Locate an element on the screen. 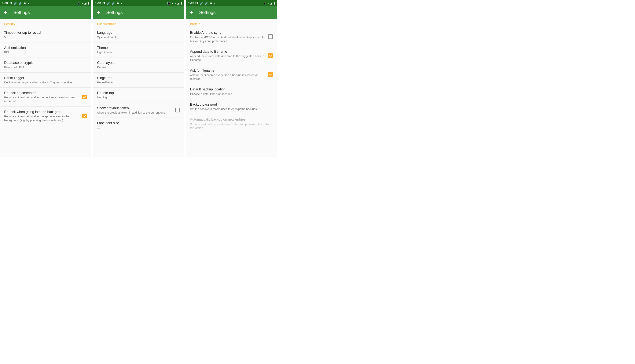 The height and width of the screenshot is (364, 635). row-auto-backup: Automatically backup on new entries Set … is located at coordinates (231, 124).